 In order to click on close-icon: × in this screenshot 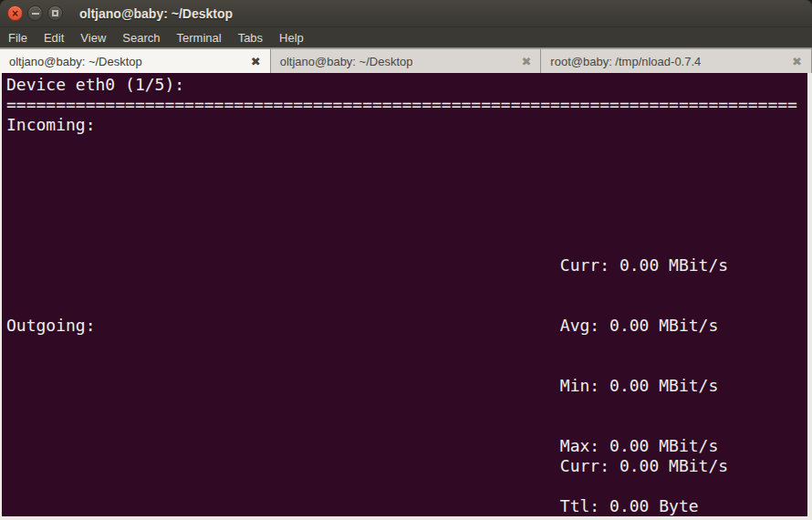, I will do `click(15, 14)`.